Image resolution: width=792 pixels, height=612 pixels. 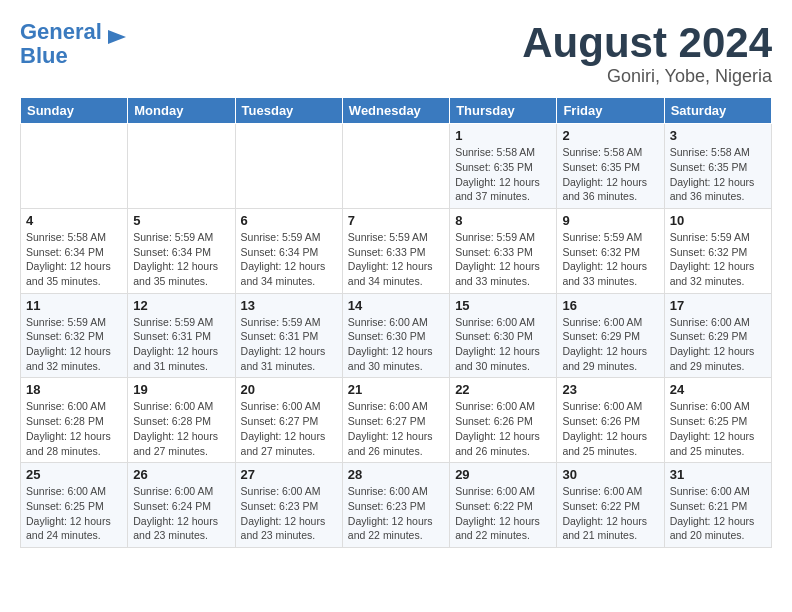 I want to click on day-number: 31, so click(x=718, y=474).